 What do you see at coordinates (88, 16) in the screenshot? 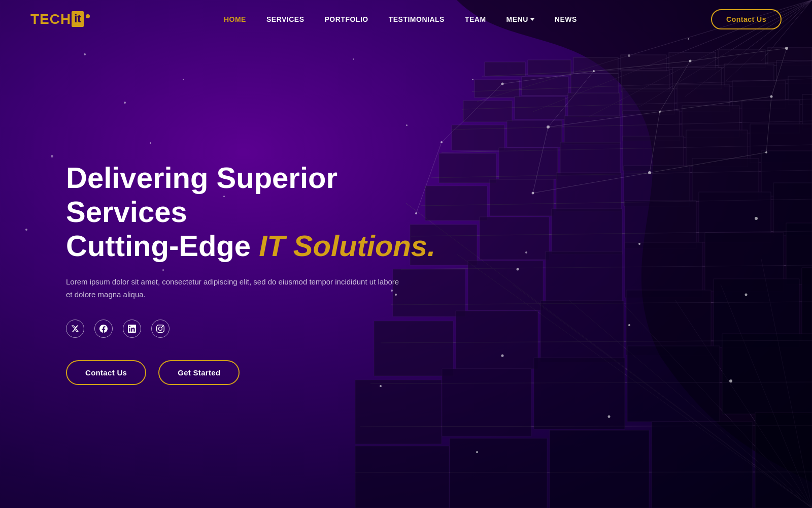
I see `logo-dot` at bounding box center [88, 16].